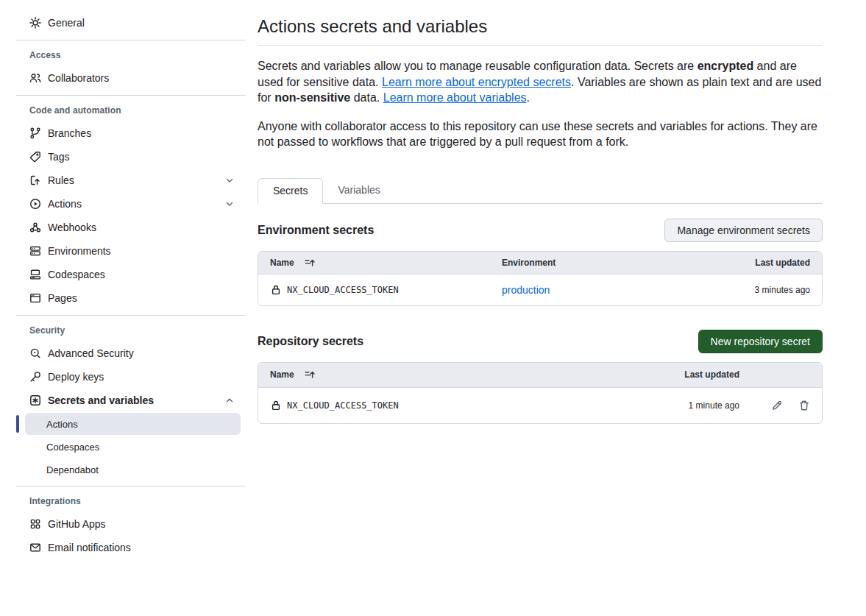 Image resolution: width=866 pixels, height=616 pixels. I want to click on gear-icon, so click(35, 23).